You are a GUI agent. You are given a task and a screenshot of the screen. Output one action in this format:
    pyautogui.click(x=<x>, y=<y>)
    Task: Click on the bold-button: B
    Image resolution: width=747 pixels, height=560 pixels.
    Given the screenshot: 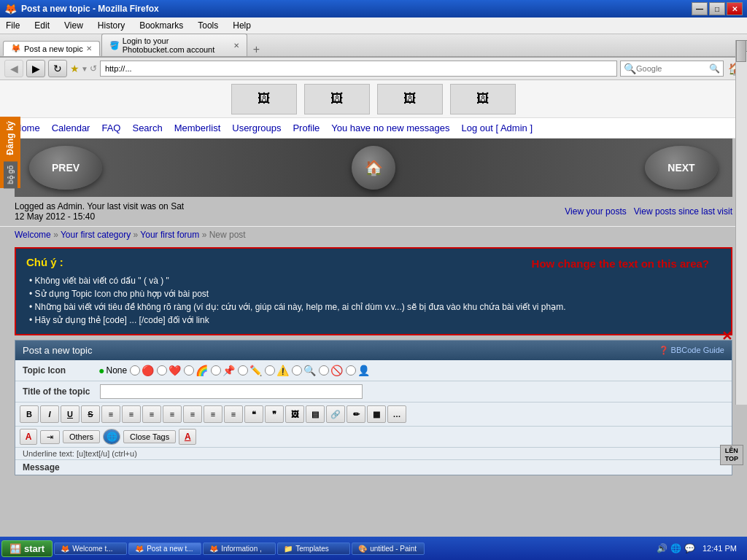 What is the action you would take?
    pyautogui.click(x=29, y=414)
    